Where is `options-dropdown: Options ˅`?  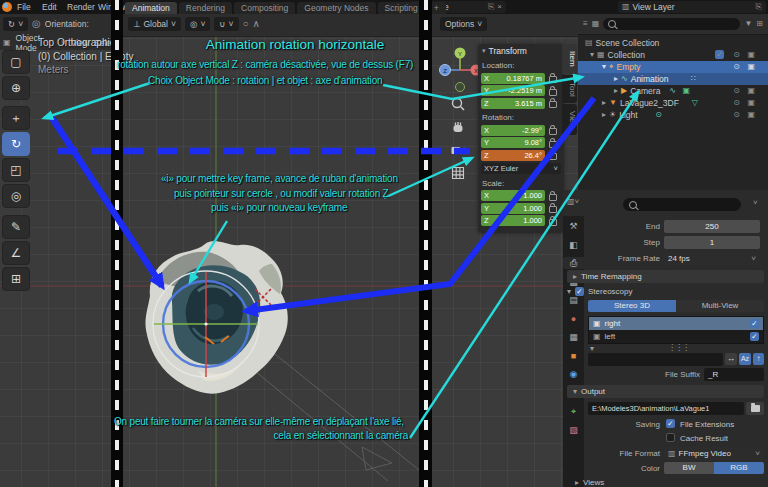
options-dropdown: Options ˅ is located at coordinates (464, 24).